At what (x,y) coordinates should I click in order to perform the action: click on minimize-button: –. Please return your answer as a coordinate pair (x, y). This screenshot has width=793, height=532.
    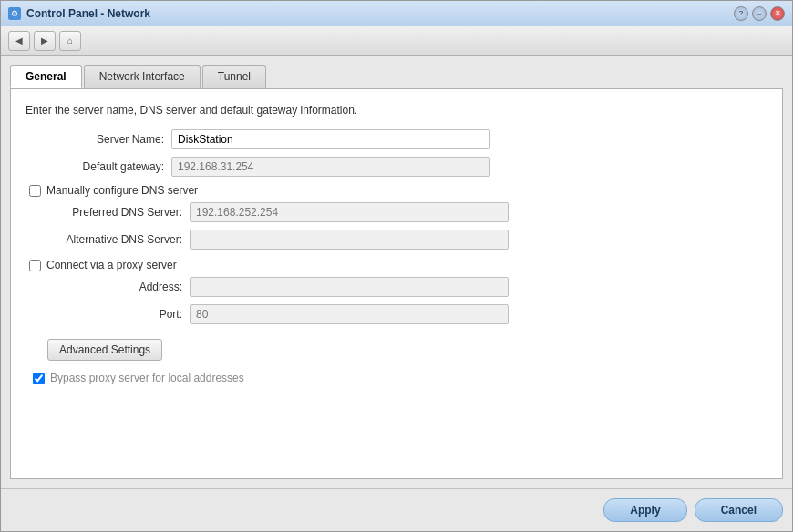
    Looking at the image, I should click on (759, 14).